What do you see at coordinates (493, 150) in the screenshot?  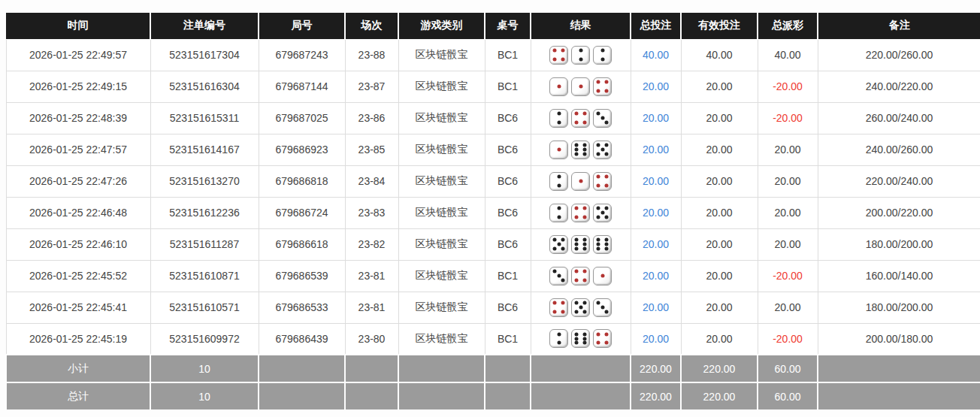 I see `table-row: 2026-01-25 22:47:57523151614167679686923…` at bounding box center [493, 150].